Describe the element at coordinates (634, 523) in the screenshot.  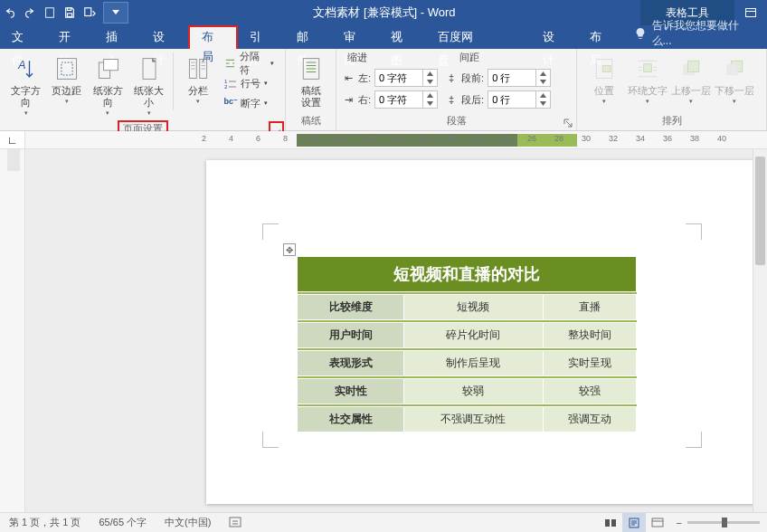
I see `view-print-layout` at that location.